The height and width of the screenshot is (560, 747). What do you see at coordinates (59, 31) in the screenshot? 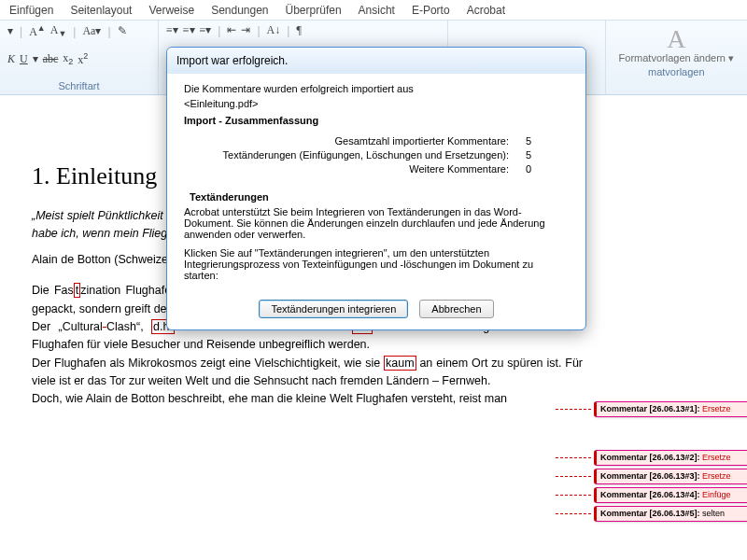
I see `font-shrink-icon: A▼` at bounding box center [59, 31].